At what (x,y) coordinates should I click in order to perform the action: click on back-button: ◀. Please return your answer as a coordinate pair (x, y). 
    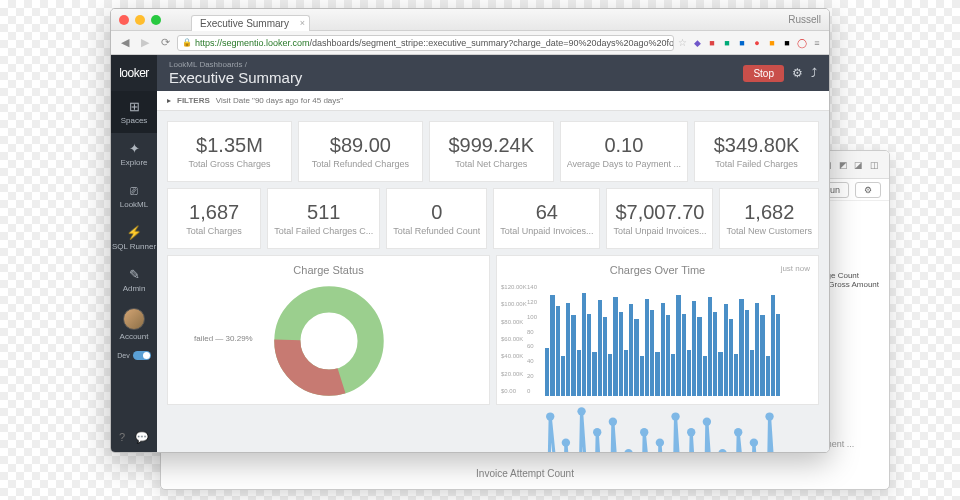
    Looking at the image, I should click on (125, 43).